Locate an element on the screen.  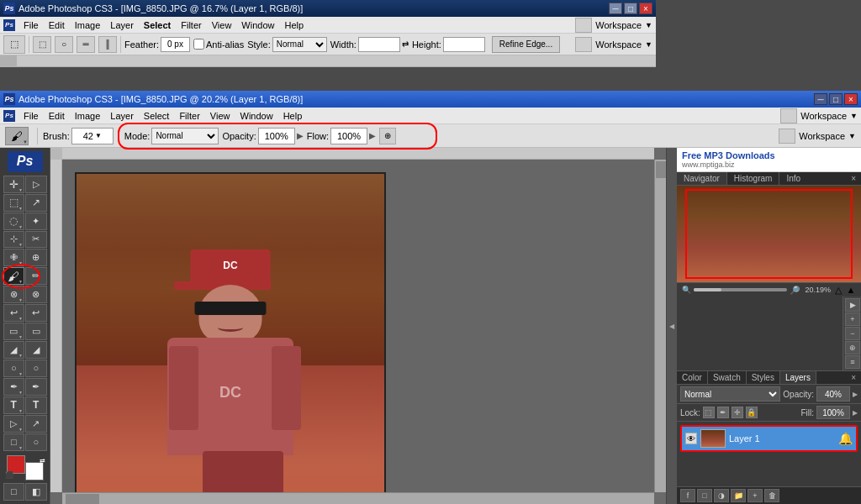
airbrush-btn: ⊕ is located at coordinates (388, 136).